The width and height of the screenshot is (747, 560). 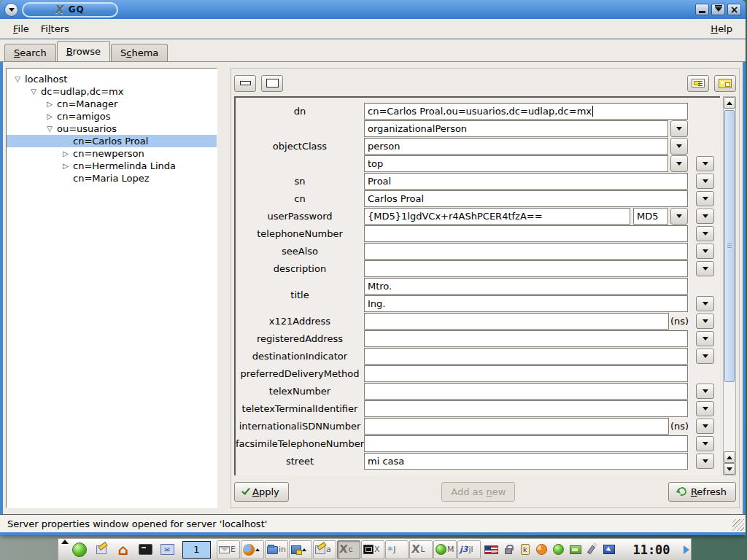 What do you see at coordinates (702, 9) in the screenshot?
I see `minimize-button` at bounding box center [702, 9].